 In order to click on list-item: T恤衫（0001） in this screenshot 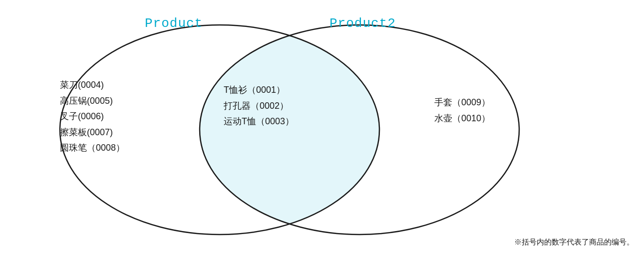, I will do `click(259, 90)`.